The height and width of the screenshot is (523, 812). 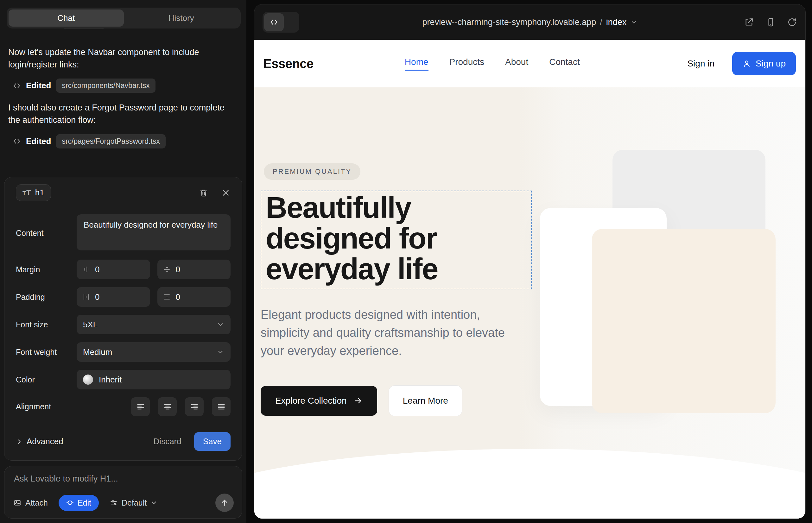 What do you see at coordinates (194, 297) in the screenshot?
I see `padding-vertical-input: 0` at bounding box center [194, 297].